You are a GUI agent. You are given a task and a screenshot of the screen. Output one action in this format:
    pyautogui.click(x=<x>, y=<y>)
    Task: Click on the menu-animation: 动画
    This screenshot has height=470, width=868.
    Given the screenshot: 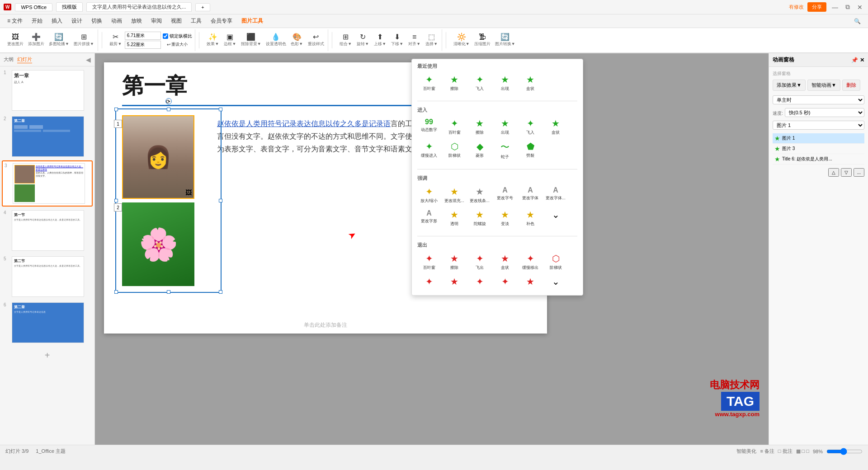 What is the action you would take?
    pyautogui.click(x=117, y=21)
    